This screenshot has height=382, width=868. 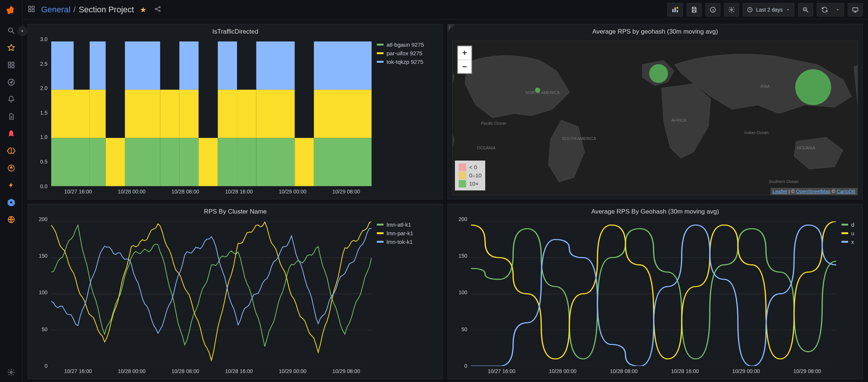 What do you see at coordinates (780, 191) in the screenshot?
I see `leaflet-link: Leaflet` at bounding box center [780, 191].